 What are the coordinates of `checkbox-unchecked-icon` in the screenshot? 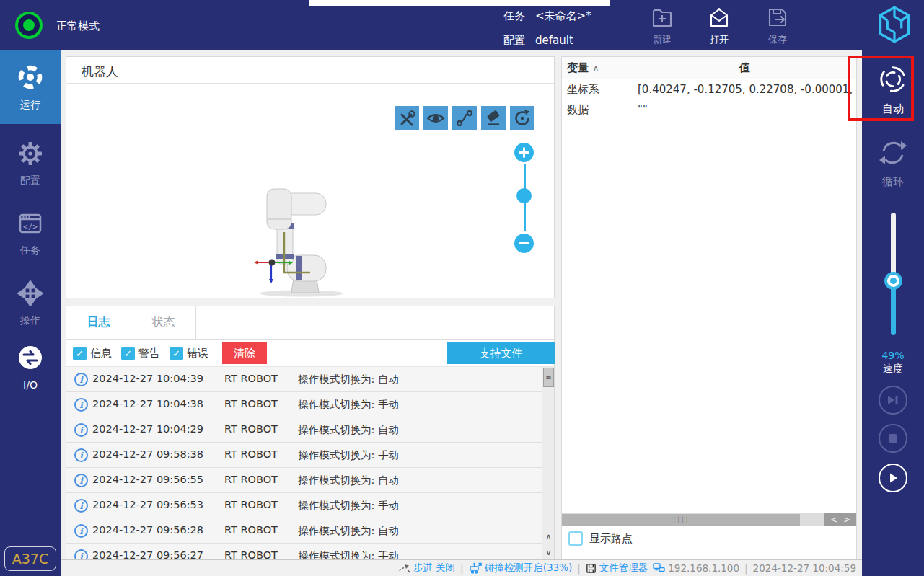 It's located at (576, 539).